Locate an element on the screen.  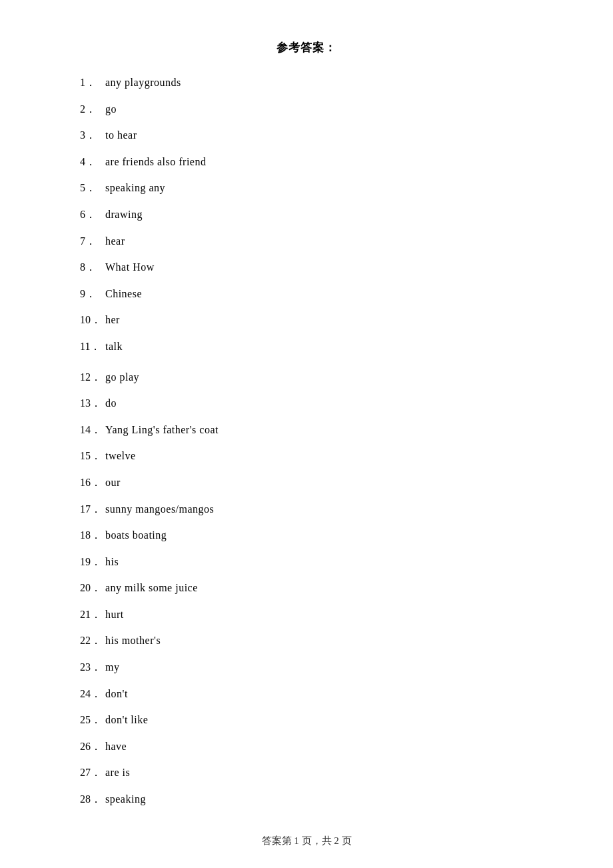
answer-number: 10． is located at coordinates (93, 320).